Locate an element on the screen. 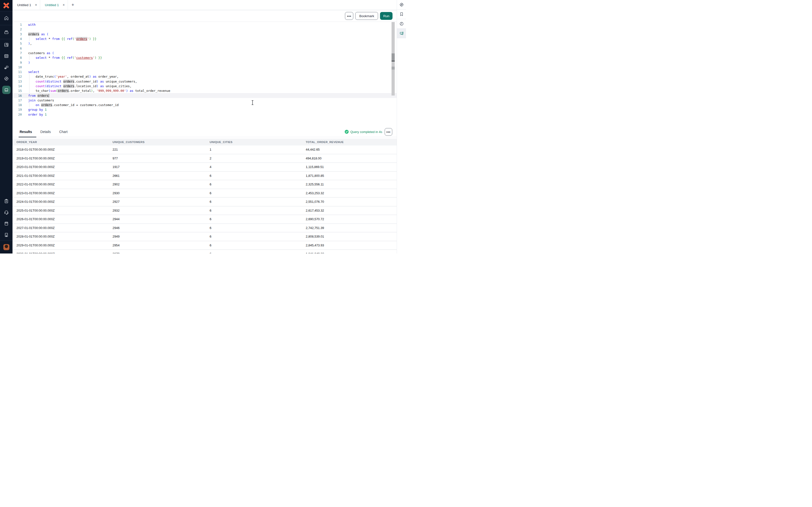 The image size is (812, 507). table-row: 2020-01-01T00:00:00.000Z191741,115,869.5… is located at coordinates (205, 167).